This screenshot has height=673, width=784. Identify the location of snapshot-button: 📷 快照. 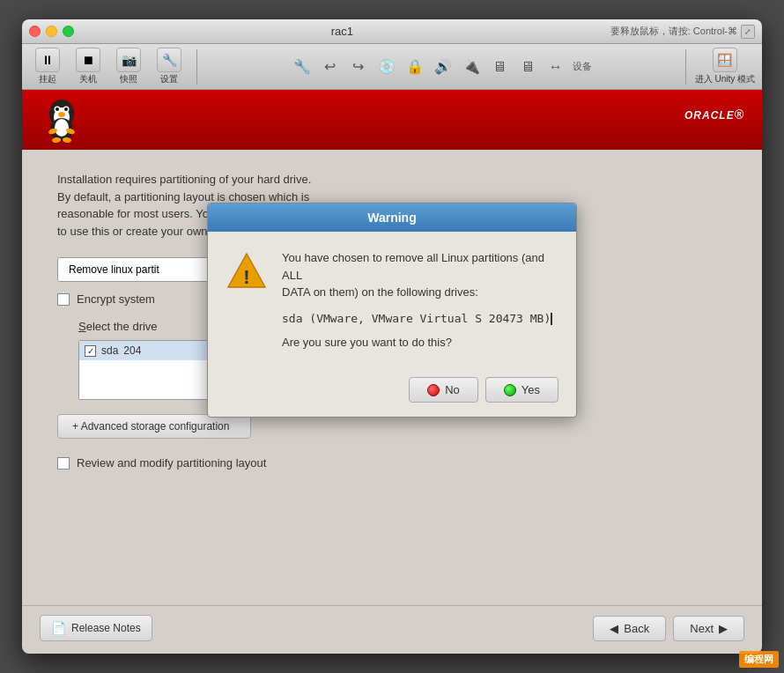
(129, 67).